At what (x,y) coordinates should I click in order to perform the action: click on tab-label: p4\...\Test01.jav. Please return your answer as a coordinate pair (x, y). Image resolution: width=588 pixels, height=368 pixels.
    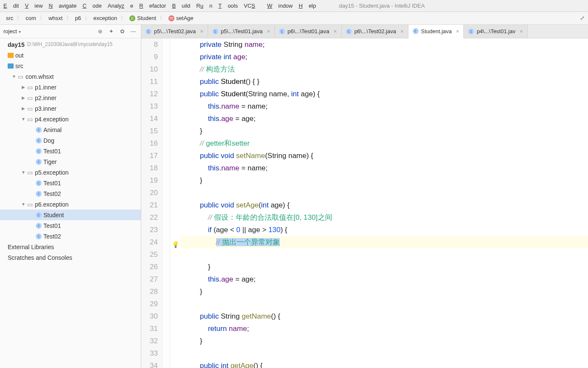
    Looking at the image, I should click on (496, 32).